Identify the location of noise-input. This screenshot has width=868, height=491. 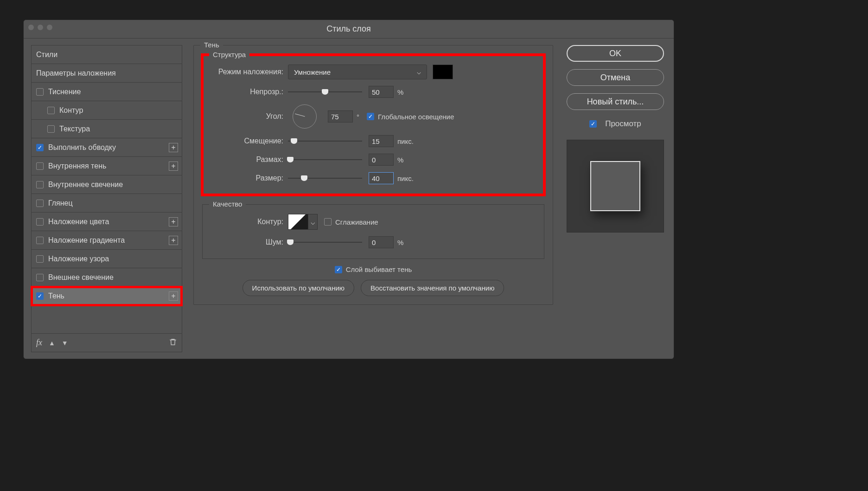
(381, 242).